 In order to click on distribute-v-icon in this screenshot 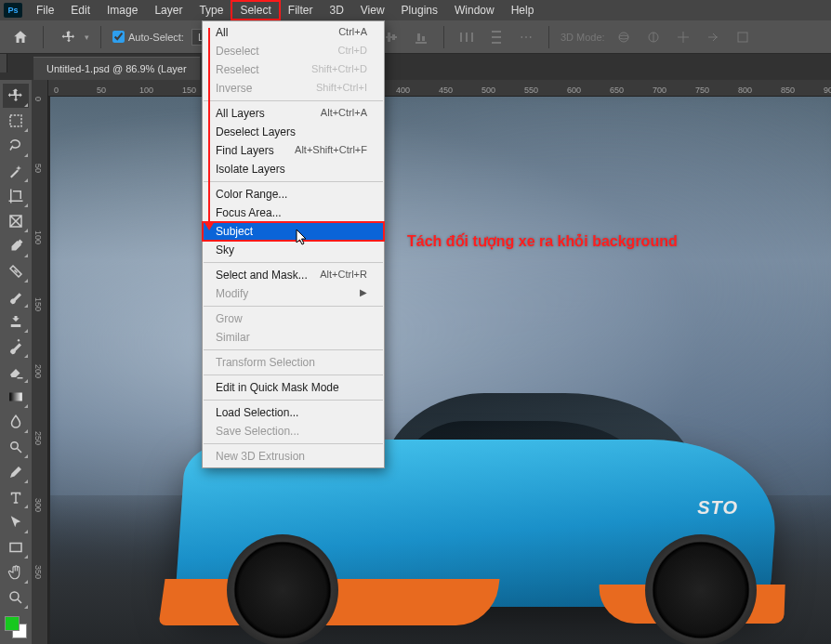, I will do `click(496, 37)`.